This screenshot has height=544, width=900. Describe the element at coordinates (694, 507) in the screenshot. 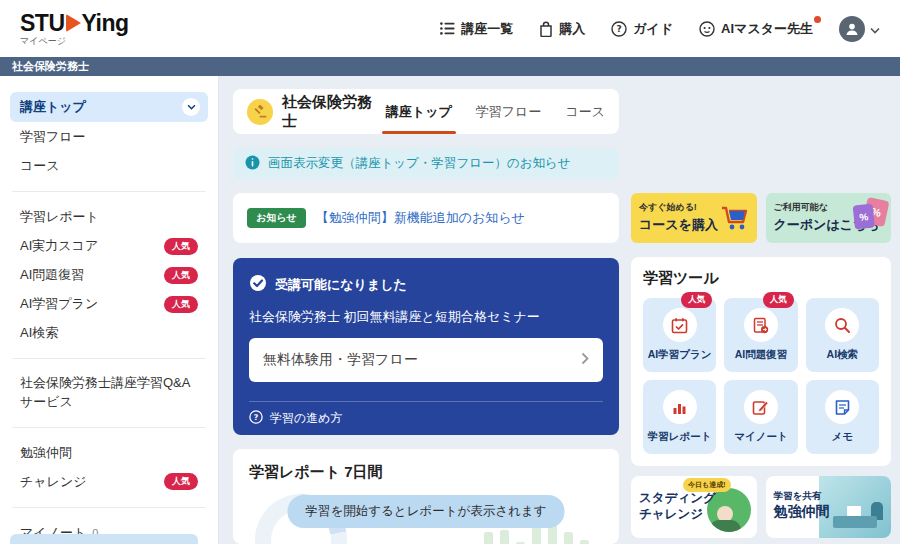

I see `challenge-banner: スタディング チャレンジ 今日も達成!` at that location.